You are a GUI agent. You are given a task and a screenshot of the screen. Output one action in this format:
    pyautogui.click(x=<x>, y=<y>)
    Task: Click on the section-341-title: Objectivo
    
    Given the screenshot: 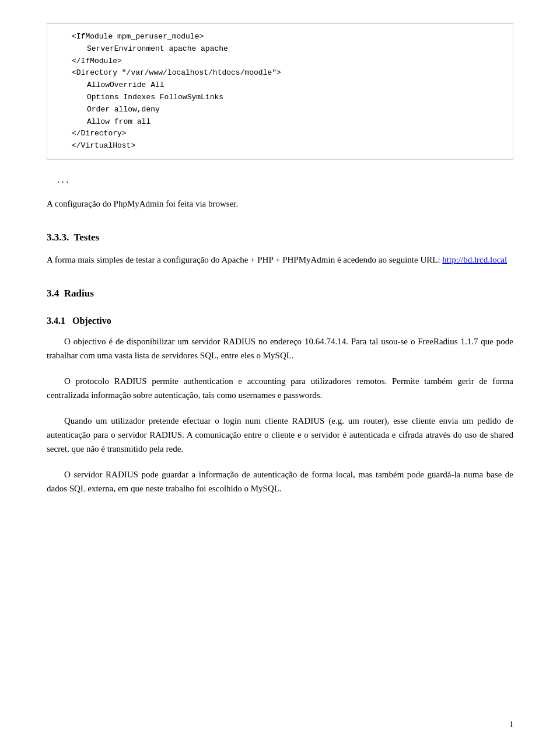 What is the action you would take?
    pyautogui.click(x=92, y=321)
    